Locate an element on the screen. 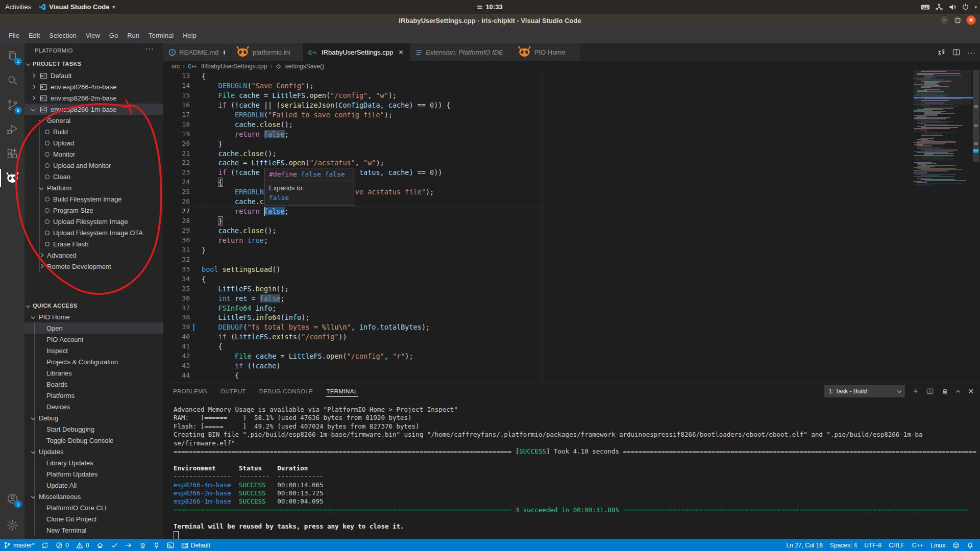 The image size is (980, 551). panel-tab-problems: PROBLEMS is located at coordinates (190, 391).